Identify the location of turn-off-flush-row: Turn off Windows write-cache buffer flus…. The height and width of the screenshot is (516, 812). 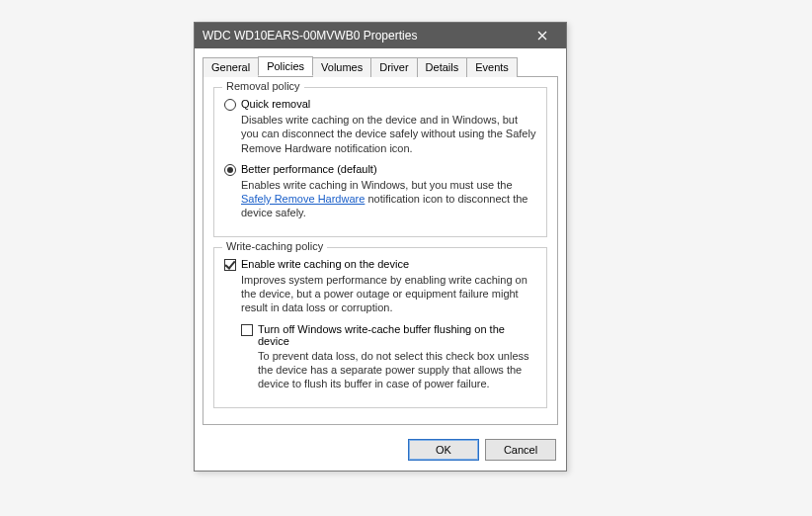
(389, 335).